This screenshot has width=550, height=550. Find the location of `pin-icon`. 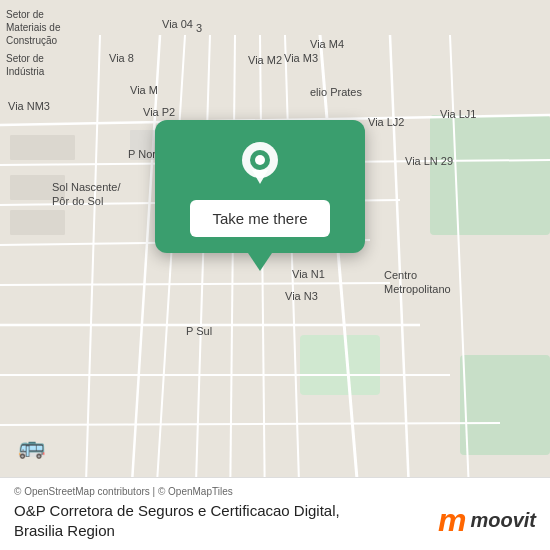

pin-icon is located at coordinates (260, 164).